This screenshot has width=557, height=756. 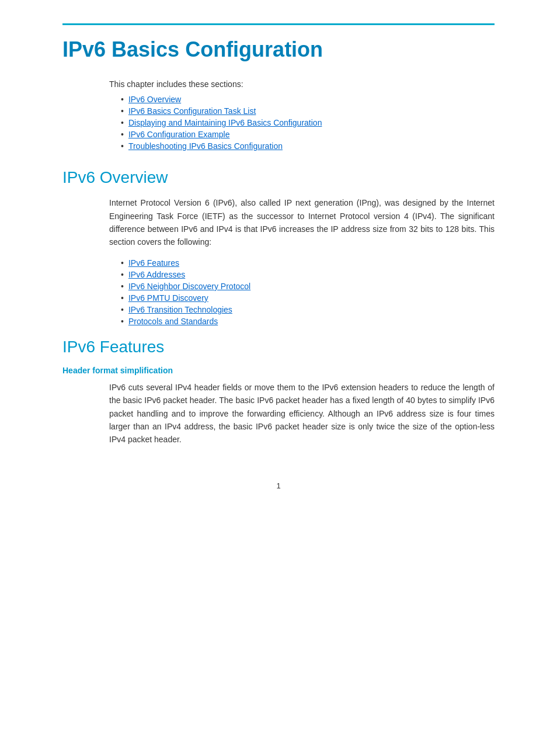 I want to click on toc-list: IPv6 OverviewIPv6 Basics Configuration T…, so click(x=308, y=123).